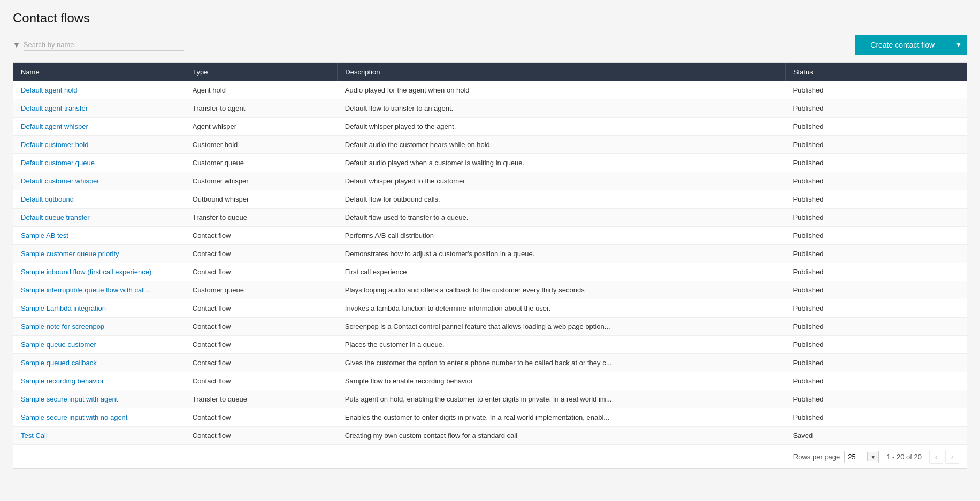 Image resolution: width=980 pixels, height=501 pixels. What do you see at coordinates (261, 109) in the screenshot?
I see `flow-type: Transfer to agent` at bounding box center [261, 109].